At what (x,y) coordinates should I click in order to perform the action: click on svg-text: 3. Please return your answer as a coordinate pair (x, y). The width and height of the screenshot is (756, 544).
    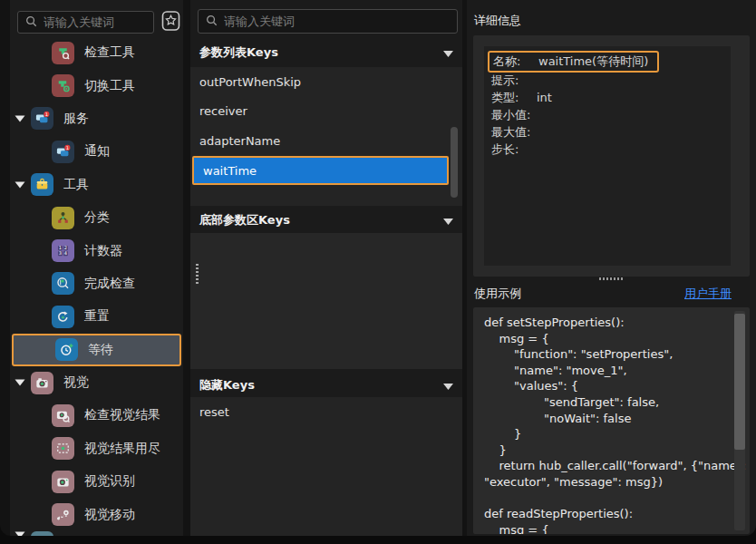
    Looking at the image, I should click on (60, 253).